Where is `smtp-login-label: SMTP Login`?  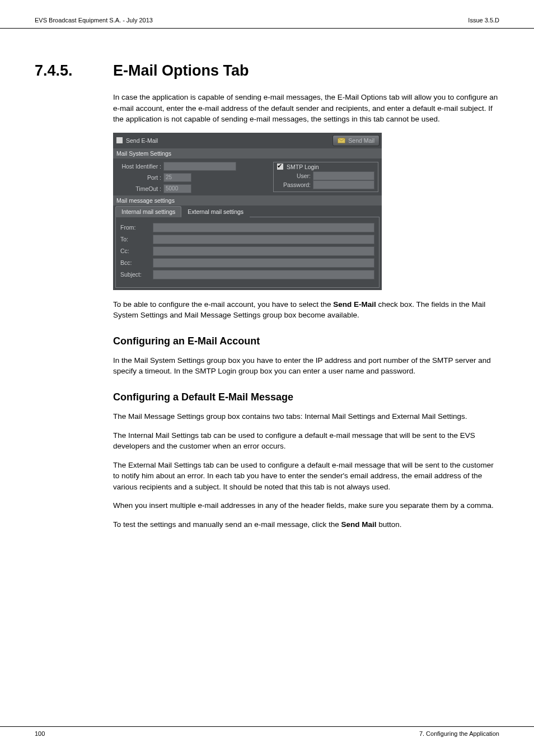 smtp-login-label: SMTP Login is located at coordinates (303, 167).